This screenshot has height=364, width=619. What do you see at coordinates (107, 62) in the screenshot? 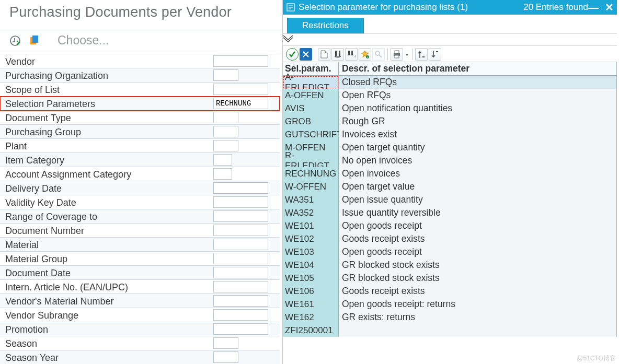
I see `form-label: Vendor` at bounding box center [107, 62].